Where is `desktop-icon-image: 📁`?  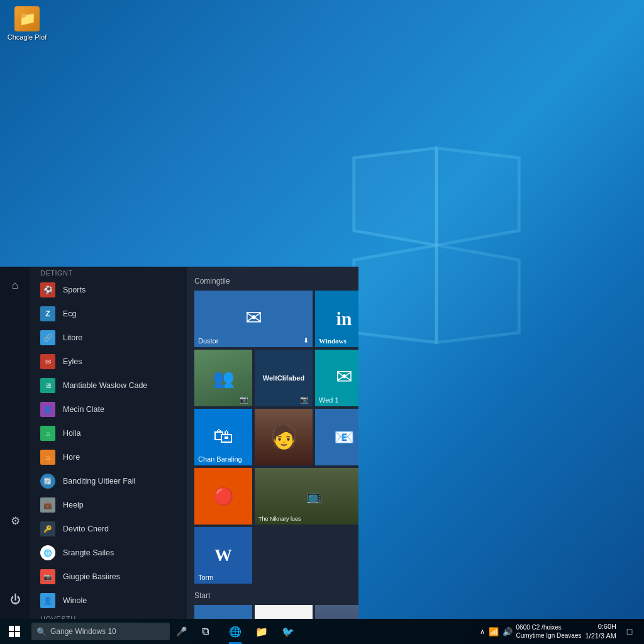
desktop-icon-image: 📁 is located at coordinates (27, 19).